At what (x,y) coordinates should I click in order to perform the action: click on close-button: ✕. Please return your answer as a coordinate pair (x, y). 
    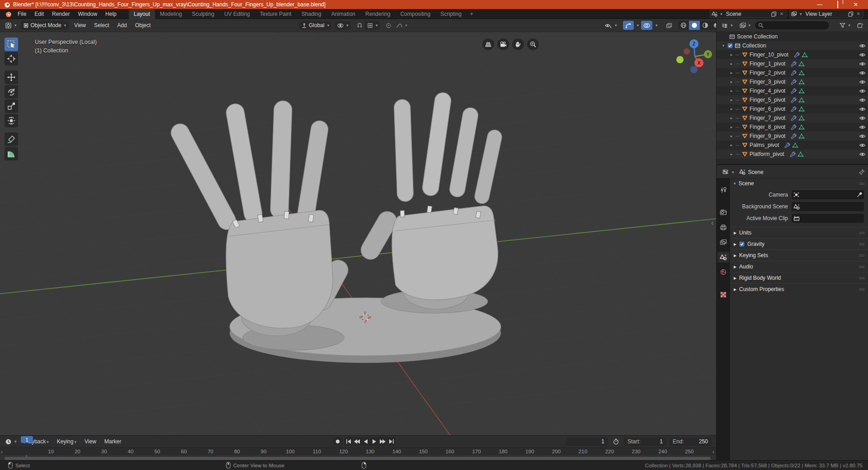
    Looking at the image, I should click on (856, 5).